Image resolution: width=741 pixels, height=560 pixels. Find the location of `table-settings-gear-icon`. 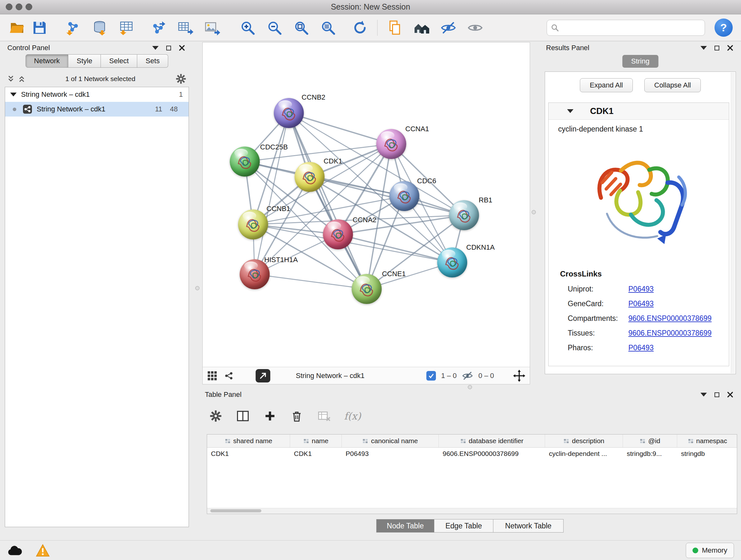

table-settings-gear-icon is located at coordinates (216, 416).